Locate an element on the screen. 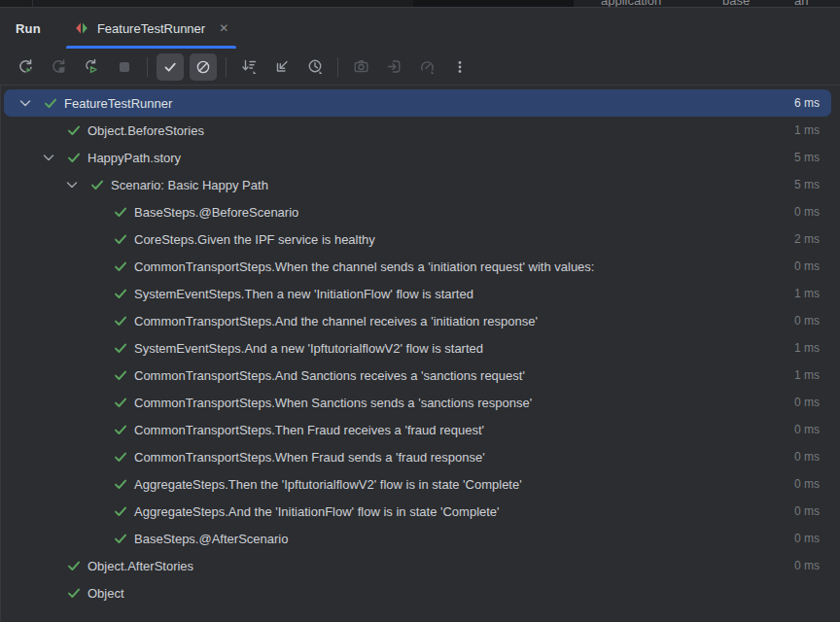 This screenshot has width=840, height=622. test-tree-row: AggregateSteps.Then the 'Ipftutorialflow… is located at coordinates (418, 484).